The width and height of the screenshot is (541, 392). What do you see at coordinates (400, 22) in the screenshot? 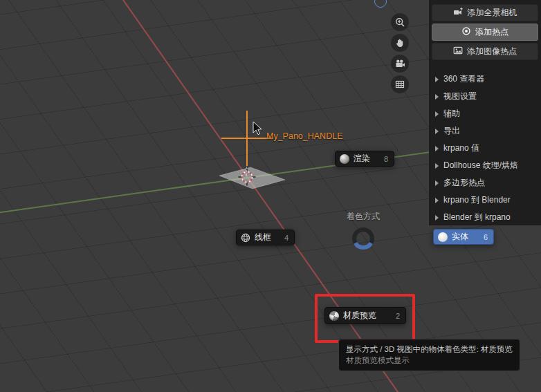
I see `zoom-in-icon` at bounding box center [400, 22].